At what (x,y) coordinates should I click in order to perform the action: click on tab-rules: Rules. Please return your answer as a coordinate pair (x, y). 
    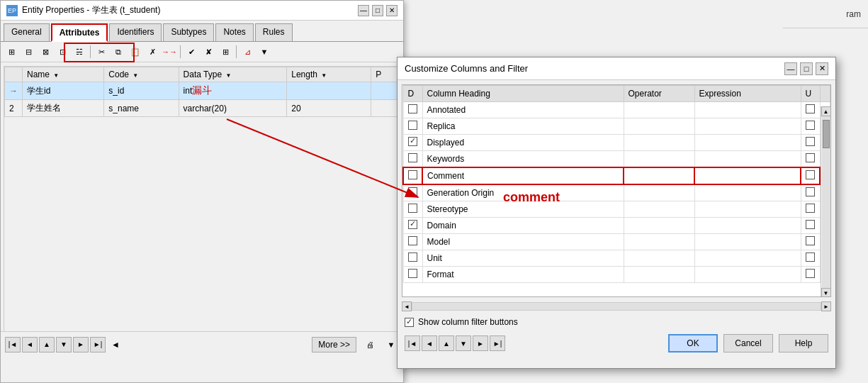
    Looking at the image, I should click on (274, 33).